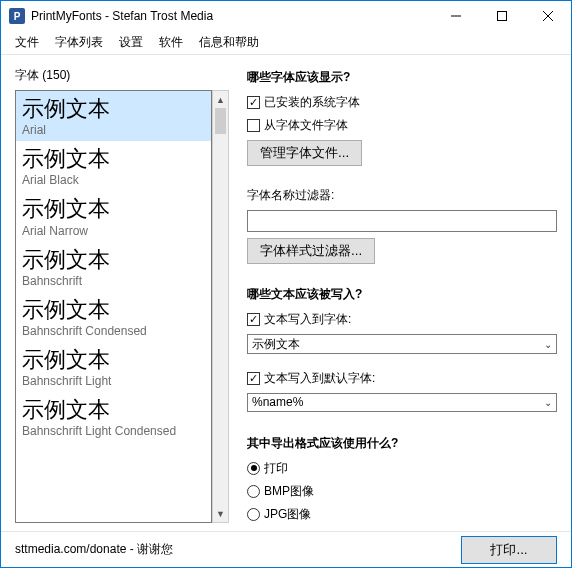 This screenshot has height=568, width=572. Describe the element at coordinates (402, 514) in the screenshot. I see `radio-jpg-row: JPG图像` at that location.